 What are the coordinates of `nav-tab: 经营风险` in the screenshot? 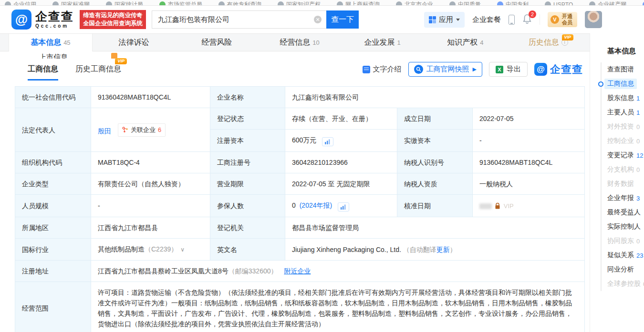 It's located at (217, 42).